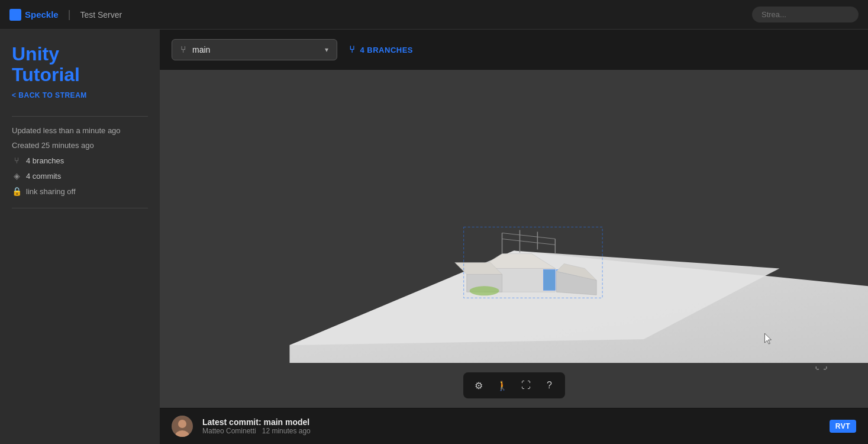 This screenshot has width=868, height=444. Describe the element at coordinates (80, 116) in the screenshot. I see `sidebar-divider-top` at that location.